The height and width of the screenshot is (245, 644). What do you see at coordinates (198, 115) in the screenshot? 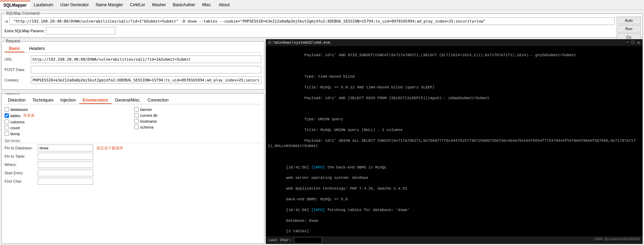
I see `checkbox-current-db: current db` at bounding box center [198, 115].